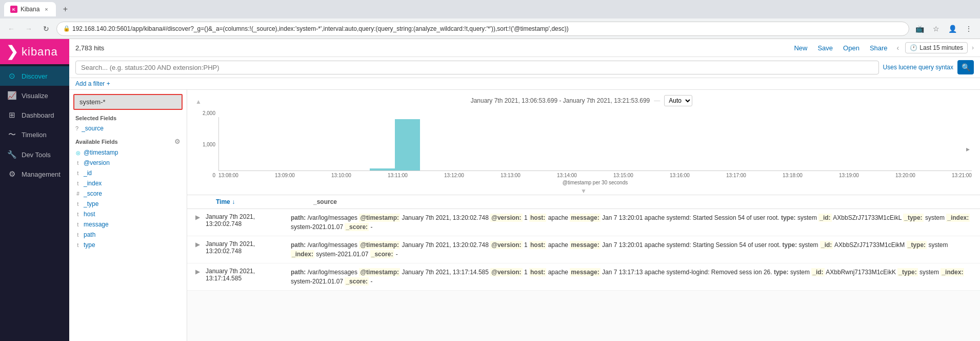  Describe the element at coordinates (318, 227) in the screenshot. I see `source-val-index: system-2021.01.07` at that location.